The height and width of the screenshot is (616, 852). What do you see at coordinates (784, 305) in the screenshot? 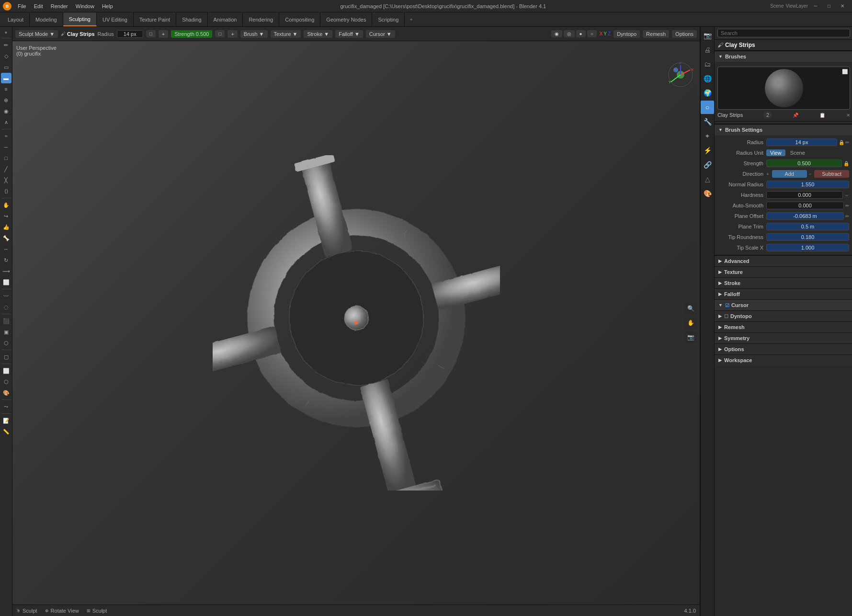
I see `cursor-section-header: ▼ ☑ Cursor` at bounding box center [784, 305].